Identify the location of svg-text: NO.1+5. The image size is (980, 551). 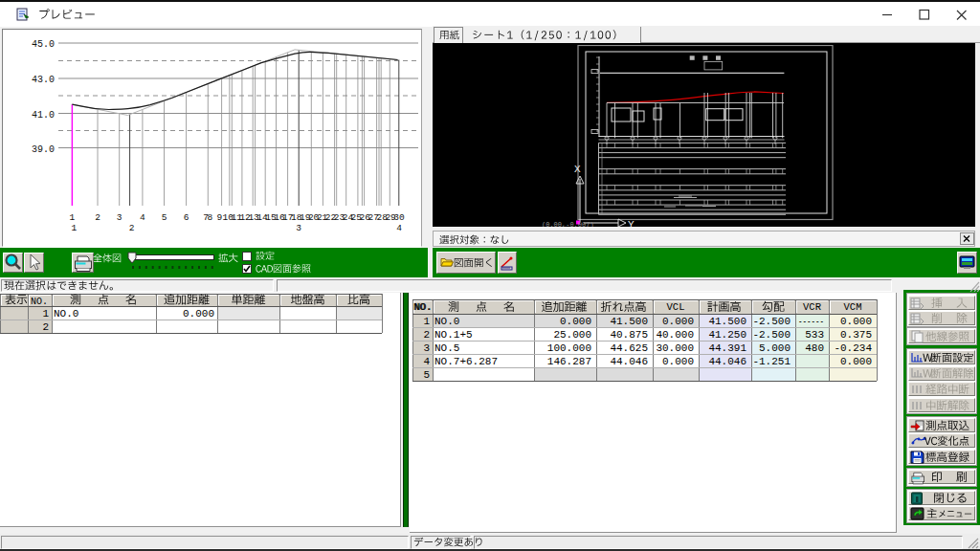
(454, 335).